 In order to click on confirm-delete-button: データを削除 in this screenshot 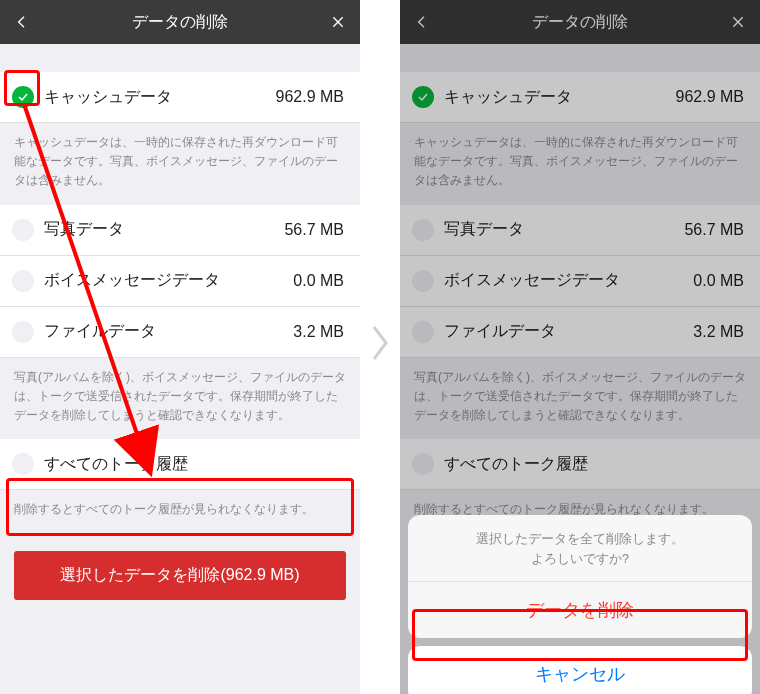, I will do `click(580, 610)`.